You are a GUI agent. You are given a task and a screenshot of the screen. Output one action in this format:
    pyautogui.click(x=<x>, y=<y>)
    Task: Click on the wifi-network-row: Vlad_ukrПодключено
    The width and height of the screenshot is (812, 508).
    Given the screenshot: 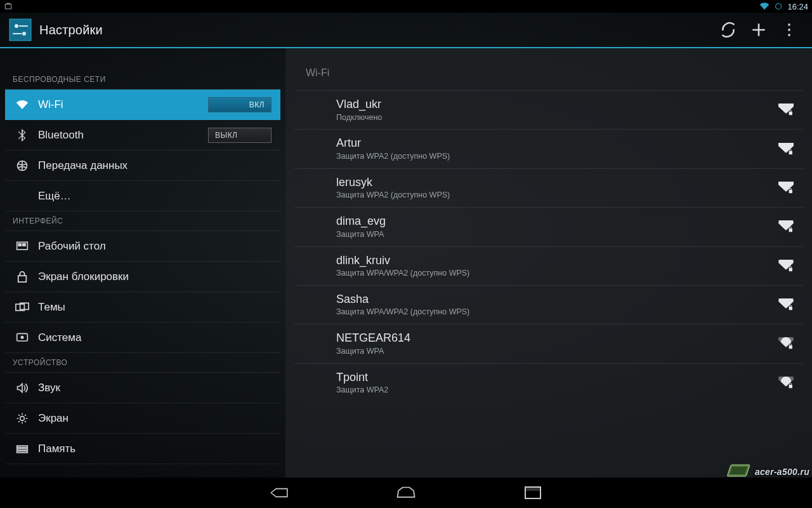 What is the action you would take?
    pyautogui.click(x=549, y=109)
    